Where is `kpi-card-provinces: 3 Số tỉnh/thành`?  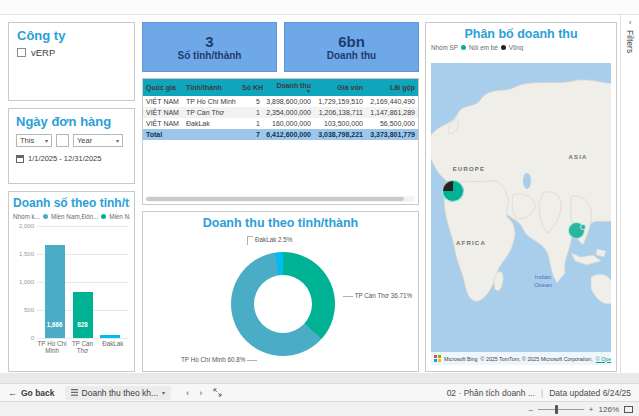 kpi-card-provinces: 3 Số tỉnh/thành is located at coordinates (210, 47).